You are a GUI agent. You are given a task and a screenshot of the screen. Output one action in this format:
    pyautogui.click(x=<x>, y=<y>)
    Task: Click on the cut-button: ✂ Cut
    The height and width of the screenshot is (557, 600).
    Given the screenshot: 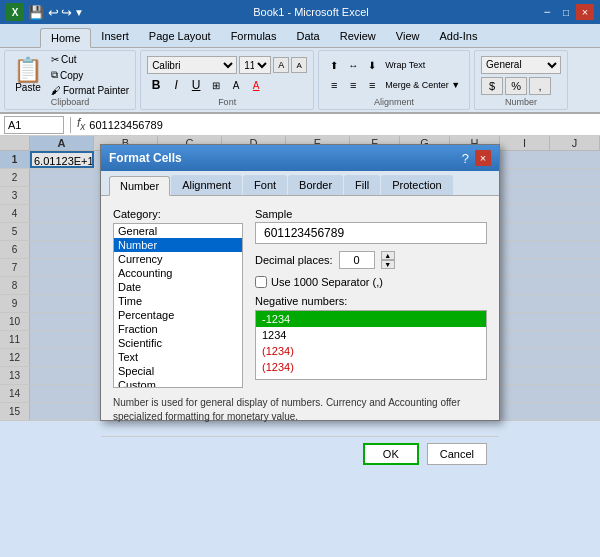 What is the action you would take?
    pyautogui.click(x=90, y=60)
    